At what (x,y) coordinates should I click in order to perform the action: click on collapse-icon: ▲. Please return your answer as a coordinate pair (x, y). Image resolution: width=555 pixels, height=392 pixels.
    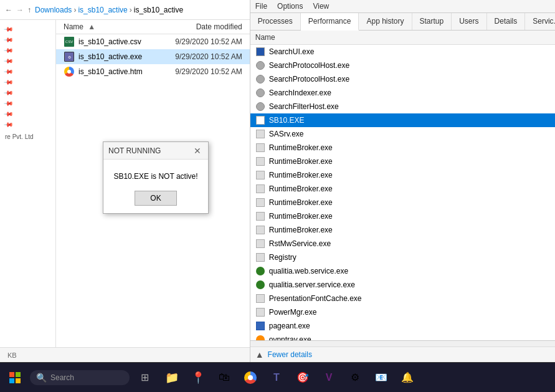
    Looking at the image, I should click on (260, 355).